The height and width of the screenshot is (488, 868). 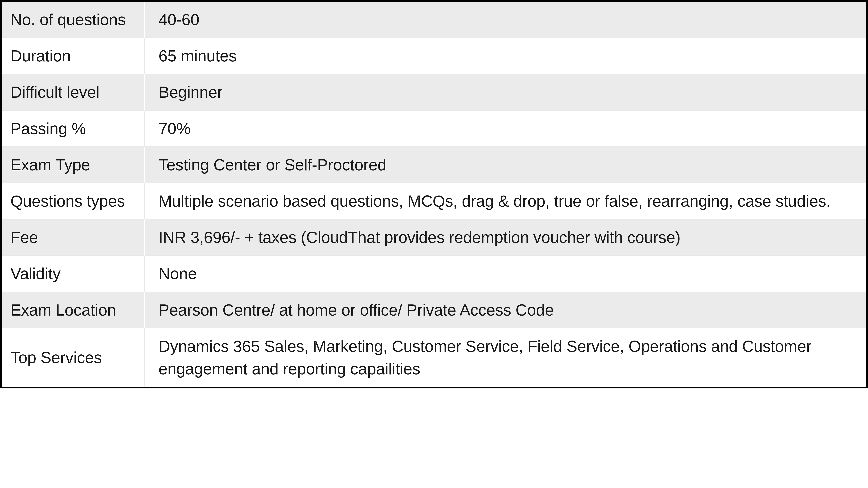 What do you see at coordinates (434, 165) in the screenshot?
I see `table-row: Exam Type Testing Center or Self-Proctor…` at bounding box center [434, 165].